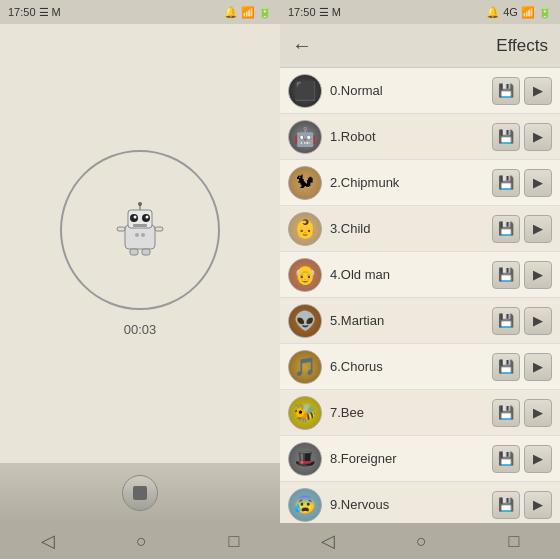  What do you see at coordinates (305, 183) in the screenshot?
I see `effect-avatar-2: 🐿` at bounding box center [305, 183].